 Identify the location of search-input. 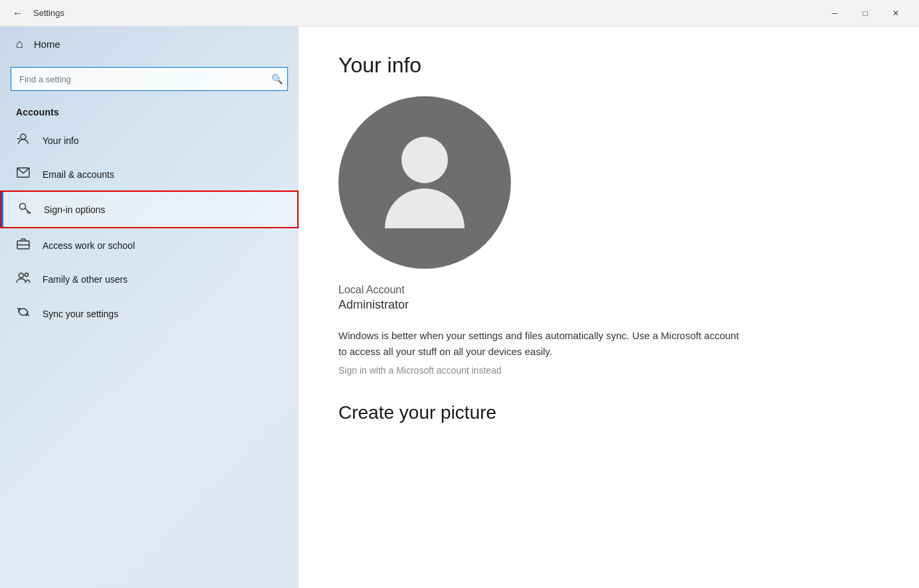
(149, 79).